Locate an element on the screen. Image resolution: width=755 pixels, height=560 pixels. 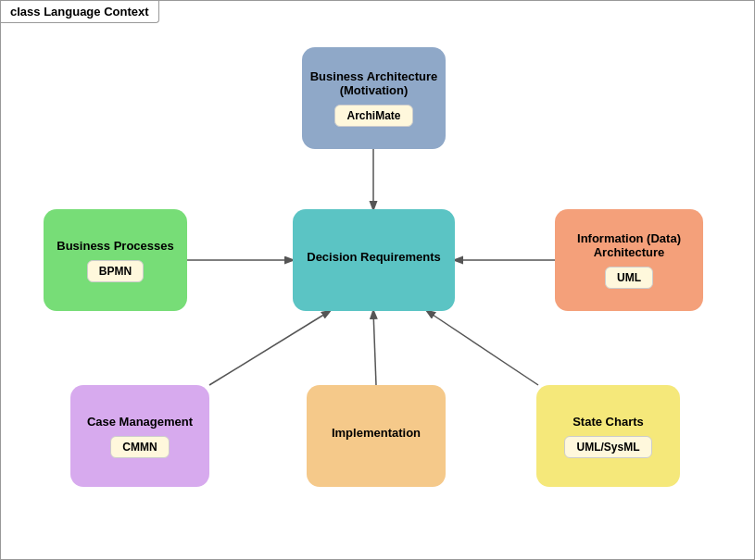
node-business-processes: Business Processes BPMN is located at coordinates (115, 260).